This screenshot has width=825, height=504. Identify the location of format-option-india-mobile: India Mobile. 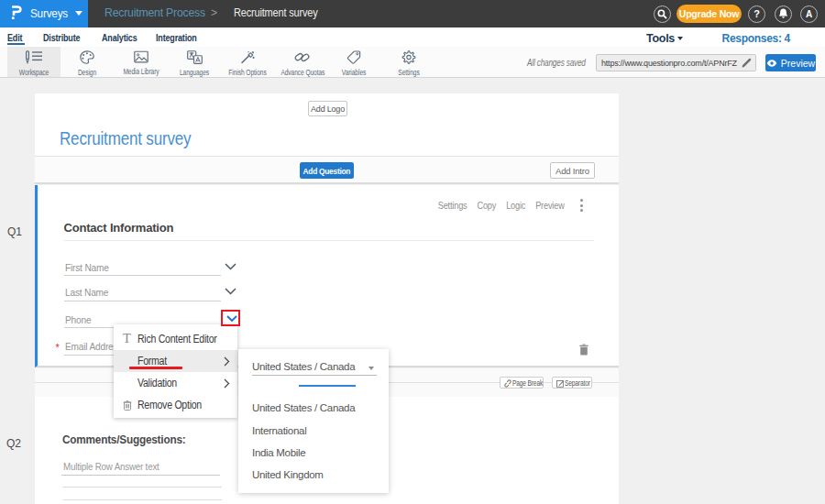
(279, 453).